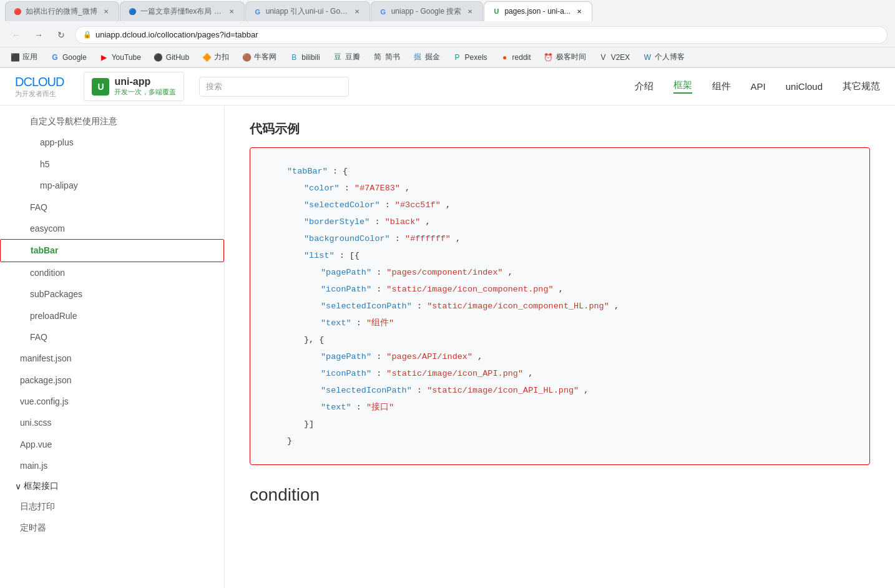  What do you see at coordinates (215, 57) in the screenshot?
I see `bookmark-leetcode: 🔶 力扣` at bounding box center [215, 57].